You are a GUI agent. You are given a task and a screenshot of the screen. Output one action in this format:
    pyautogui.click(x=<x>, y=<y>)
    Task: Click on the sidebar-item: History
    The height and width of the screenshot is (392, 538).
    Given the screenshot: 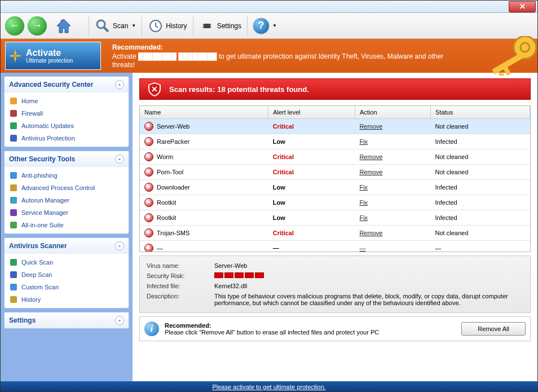 What is the action you would take?
    pyautogui.click(x=67, y=299)
    